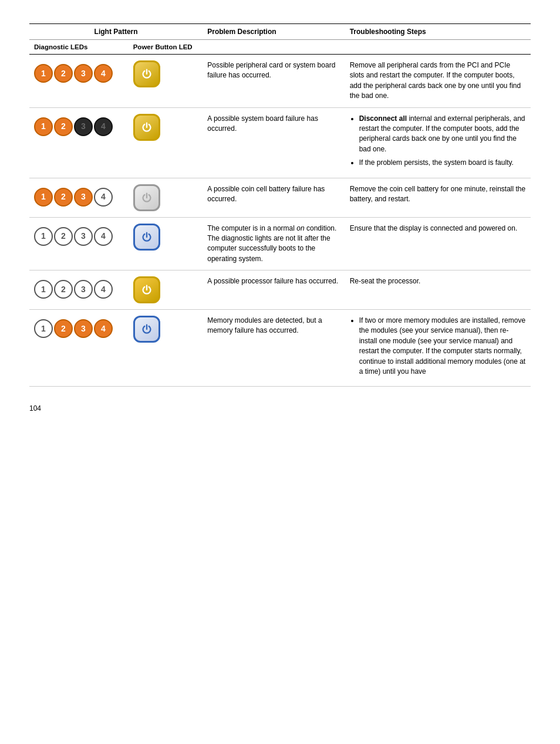  Describe the element at coordinates (274, 81) in the screenshot. I see `problem-cell: Possible peripheral card or system board…` at that location.